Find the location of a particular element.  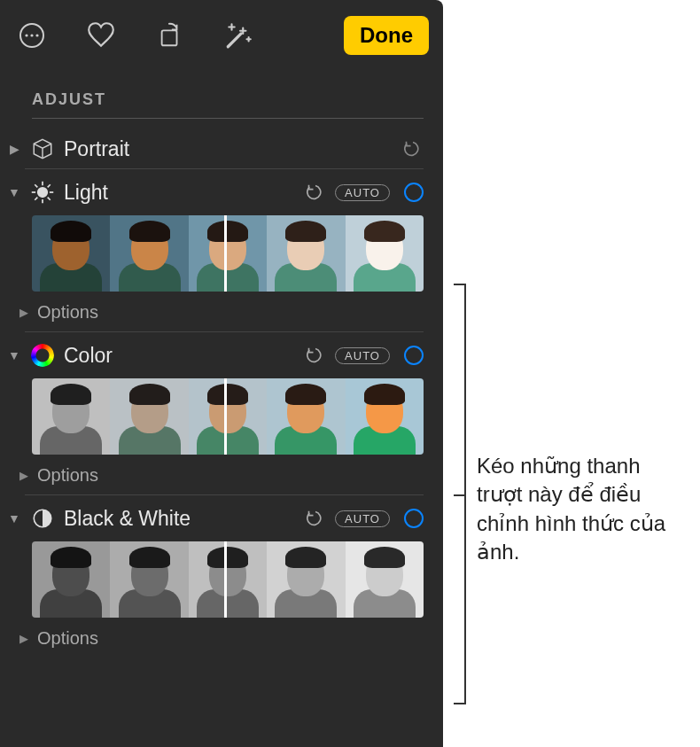

contrast-icon is located at coordinates (43, 518).